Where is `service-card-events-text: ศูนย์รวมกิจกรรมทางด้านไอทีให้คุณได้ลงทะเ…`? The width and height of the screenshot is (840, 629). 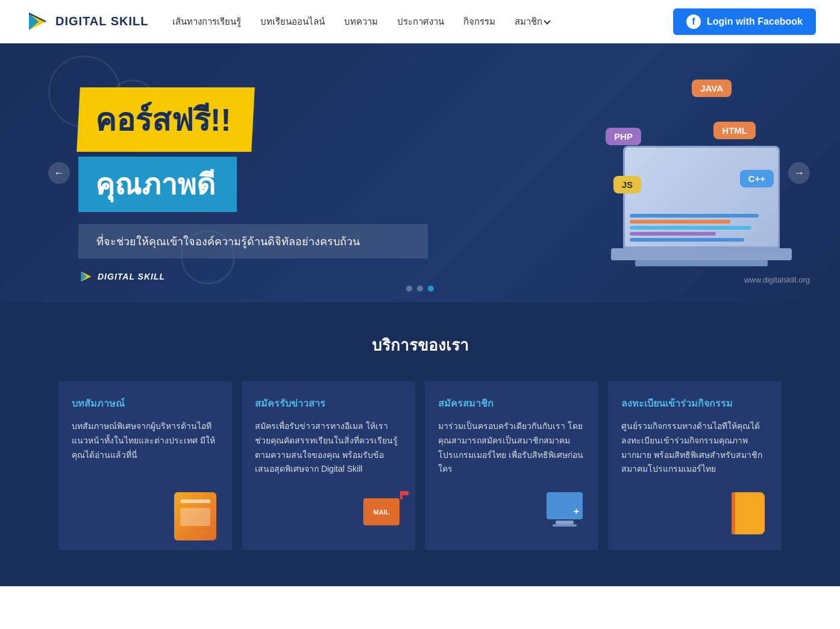 service-card-events-text: ศูนย์รวมกิจกรรมทางด้านไอทีให้คุณได้ลงทะเ… is located at coordinates (695, 448).